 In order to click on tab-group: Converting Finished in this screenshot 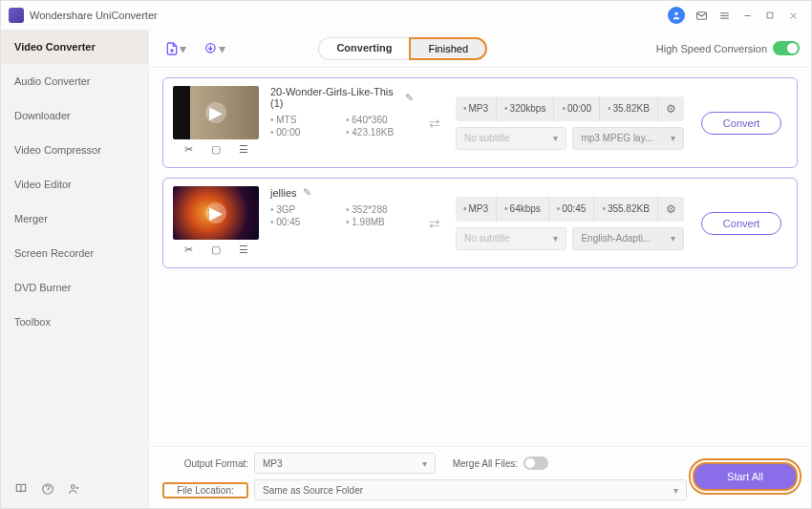, I will do `click(403, 49)`.